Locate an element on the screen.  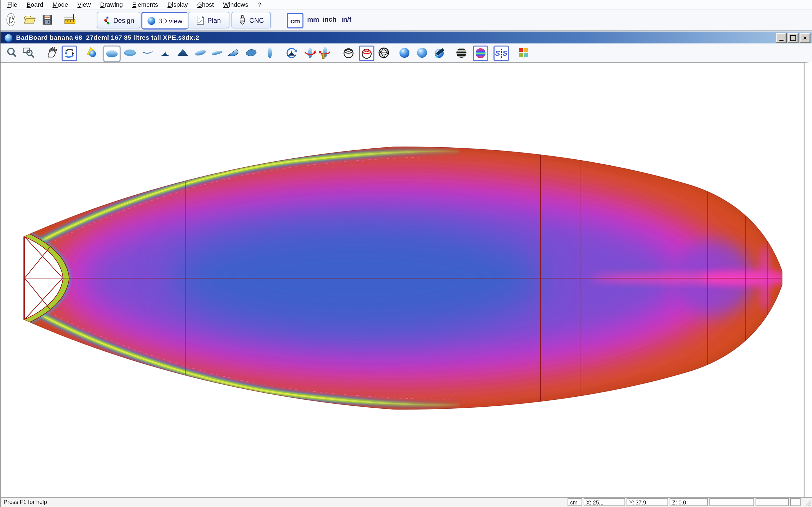
rotate-3d-icon is located at coordinates (69, 53).